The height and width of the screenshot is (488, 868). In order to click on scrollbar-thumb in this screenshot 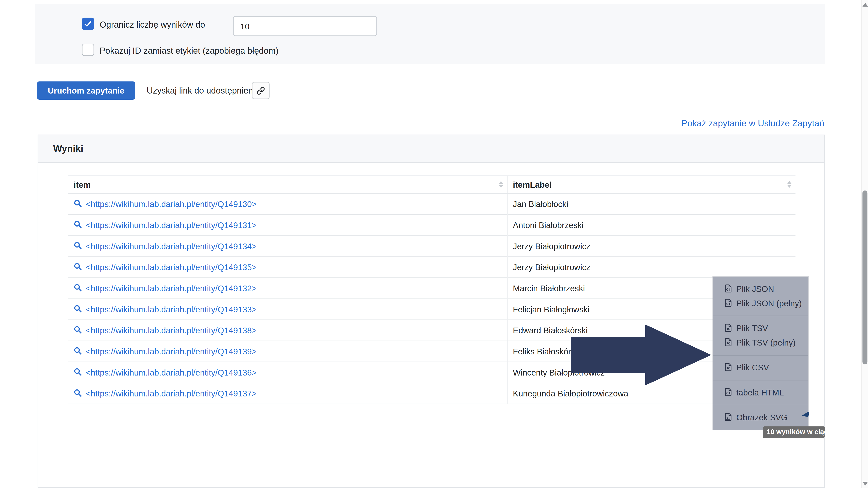, I will do `click(865, 277)`.